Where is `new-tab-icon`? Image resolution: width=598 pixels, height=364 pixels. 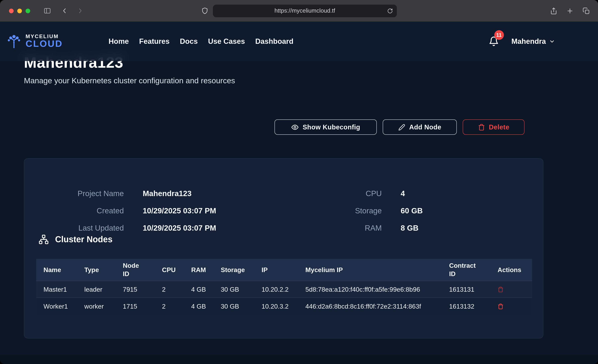 new-tab-icon is located at coordinates (570, 11).